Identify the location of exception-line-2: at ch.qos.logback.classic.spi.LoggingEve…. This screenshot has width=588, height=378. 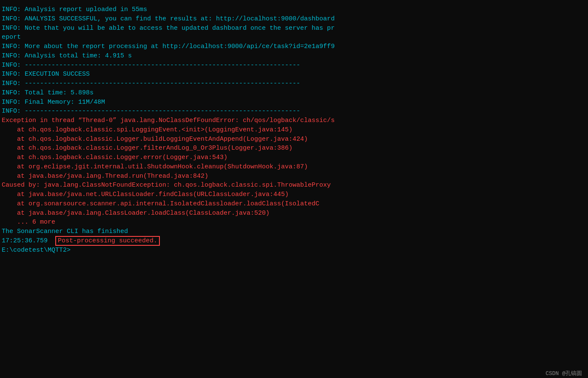
(293, 130).